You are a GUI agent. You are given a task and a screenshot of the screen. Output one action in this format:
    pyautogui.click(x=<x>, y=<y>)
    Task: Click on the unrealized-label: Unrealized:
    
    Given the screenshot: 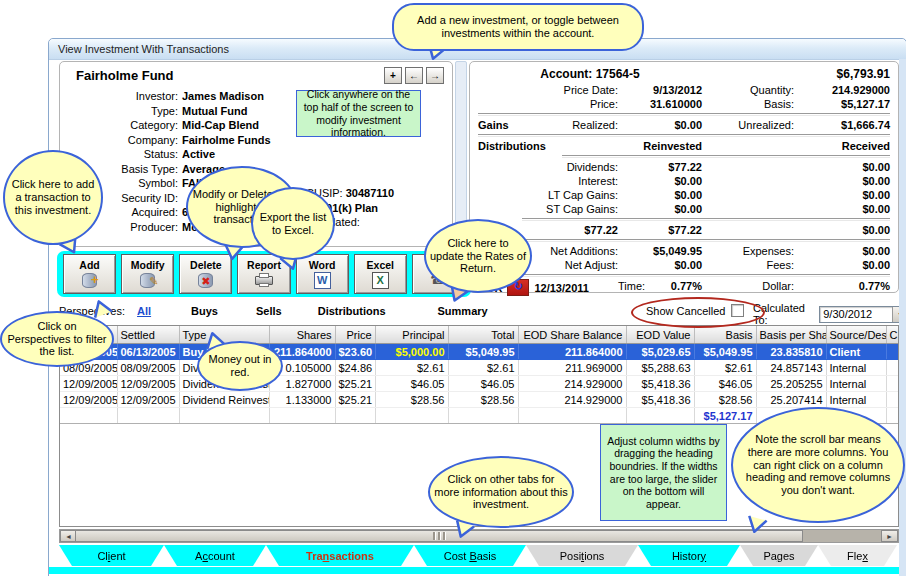 What is the action you would take?
    pyautogui.click(x=748, y=125)
    